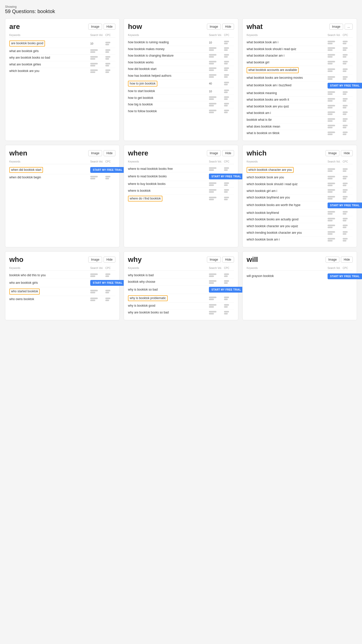  What do you see at coordinates (181, 177) in the screenshot?
I see `keyword-row: where to read booktok booksSTART MY FREE…` at bounding box center [181, 177].